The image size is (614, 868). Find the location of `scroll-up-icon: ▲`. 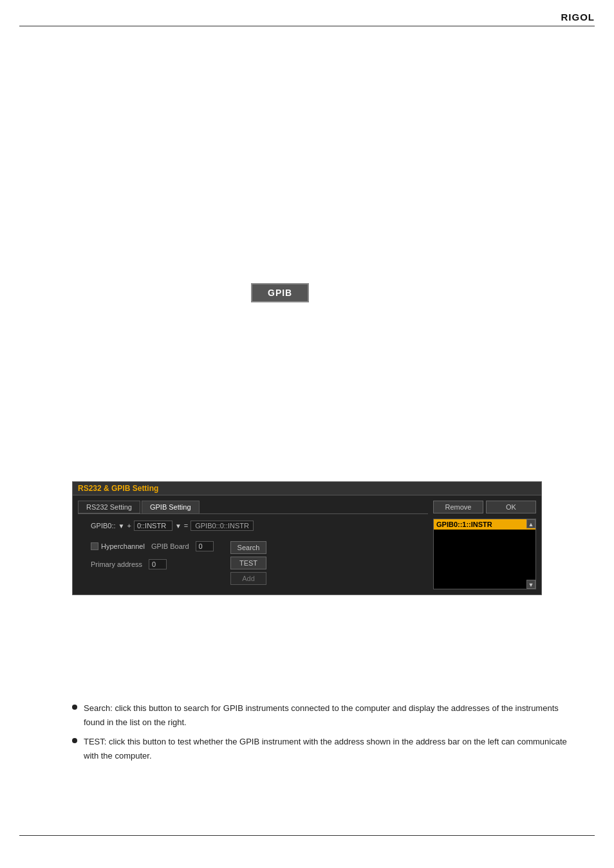

scroll-up-icon: ▲ is located at coordinates (531, 524).